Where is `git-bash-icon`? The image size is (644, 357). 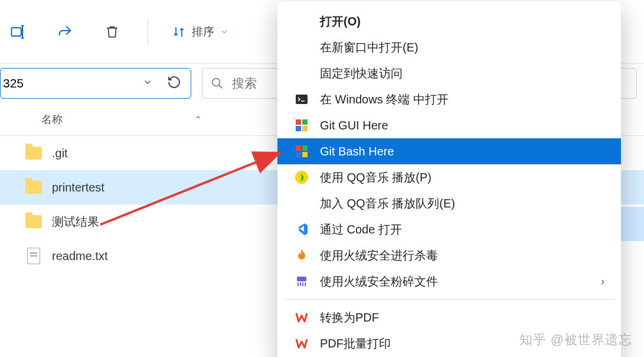 git-bash-icon is located at coordinates (302, 151).